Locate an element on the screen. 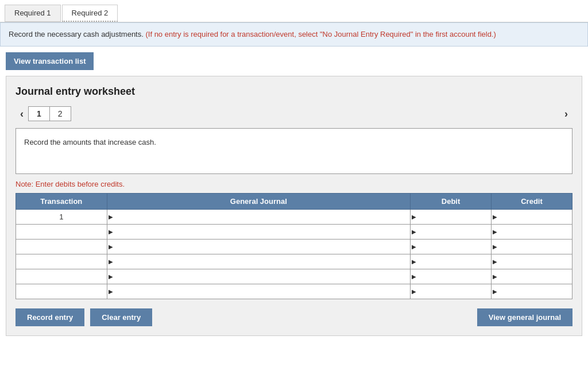  nav-row: ‹ 1 2 › is located at coordinates (294, 114).